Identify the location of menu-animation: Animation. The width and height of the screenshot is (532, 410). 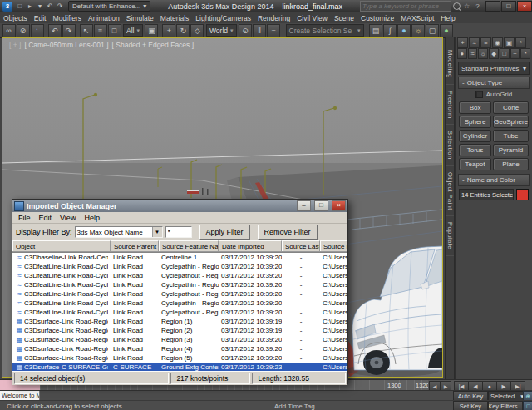
(104, 18).